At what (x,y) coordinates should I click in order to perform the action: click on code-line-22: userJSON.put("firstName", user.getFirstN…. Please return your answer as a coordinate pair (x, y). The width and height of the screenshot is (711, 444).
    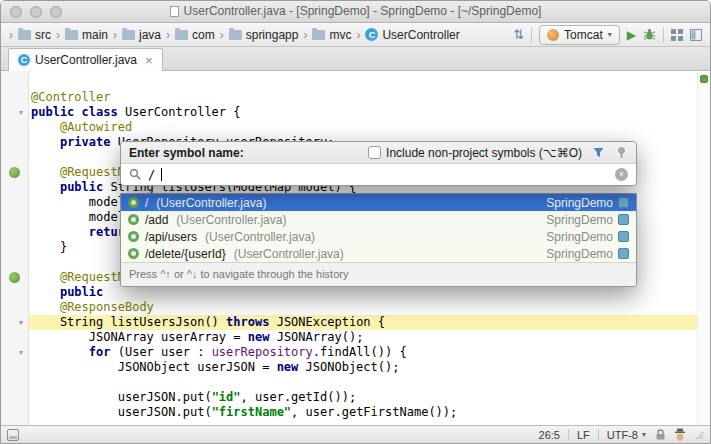
    Looking at the image, I should click on (363, 412).